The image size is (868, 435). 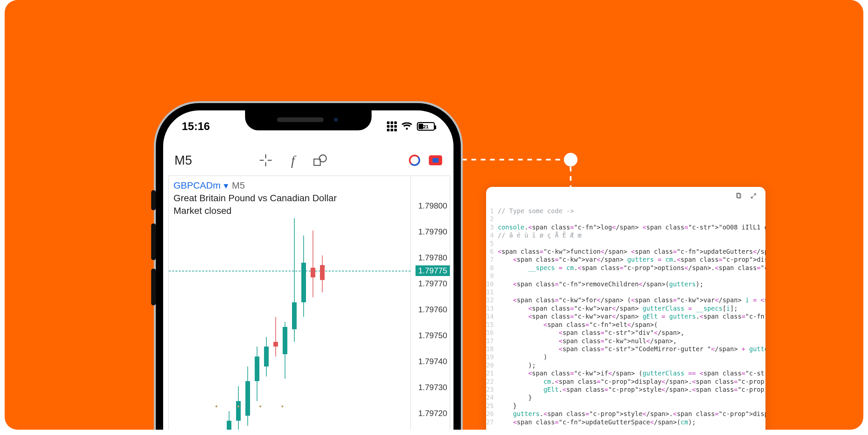 I want to click on status-bar: 15:16 21, so click(x=308, y=127).